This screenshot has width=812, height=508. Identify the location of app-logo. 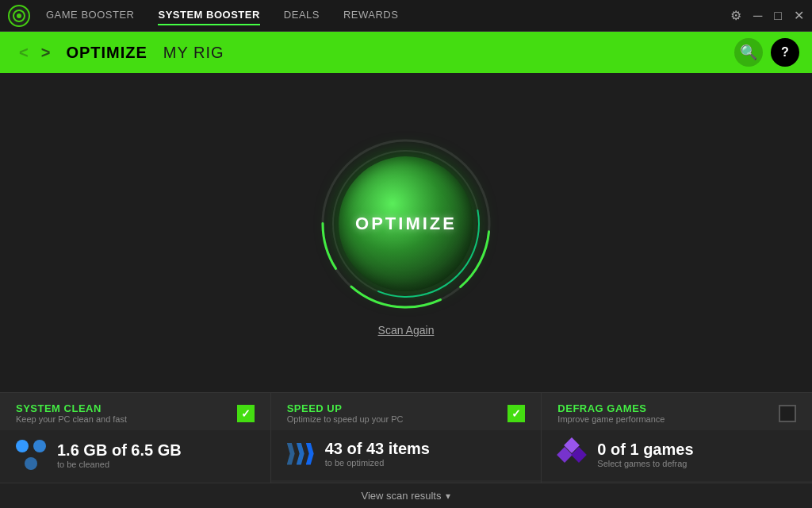
(19, 16).